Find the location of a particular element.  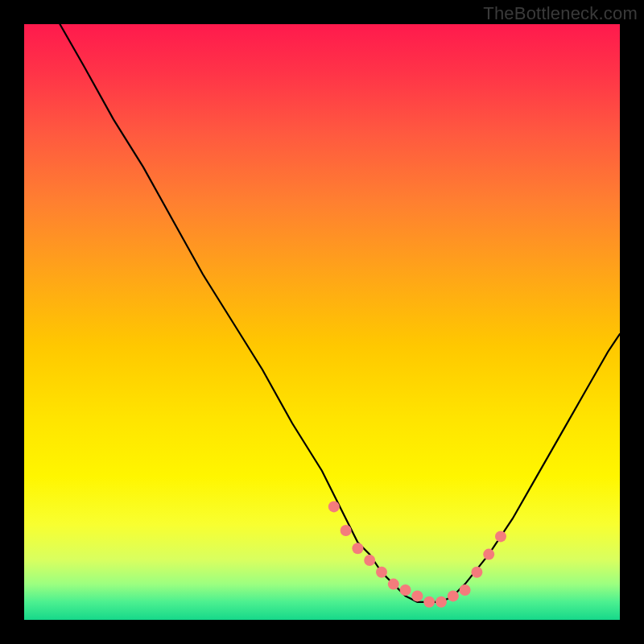

watermark-text: TheBottleneck.com is located at coordinates (560, 14).